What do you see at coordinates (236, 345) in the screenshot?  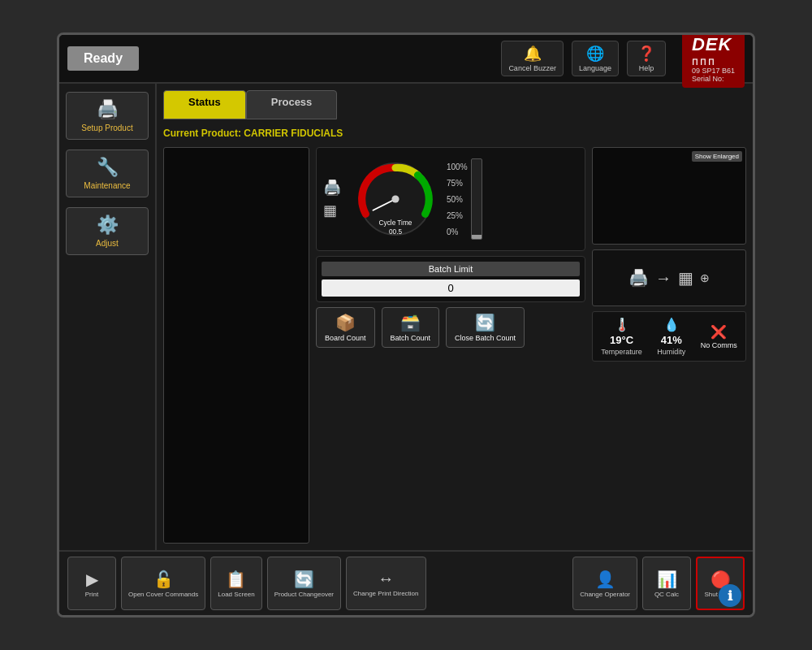 I see `left-camera-view` at bounding box center [236, 345].